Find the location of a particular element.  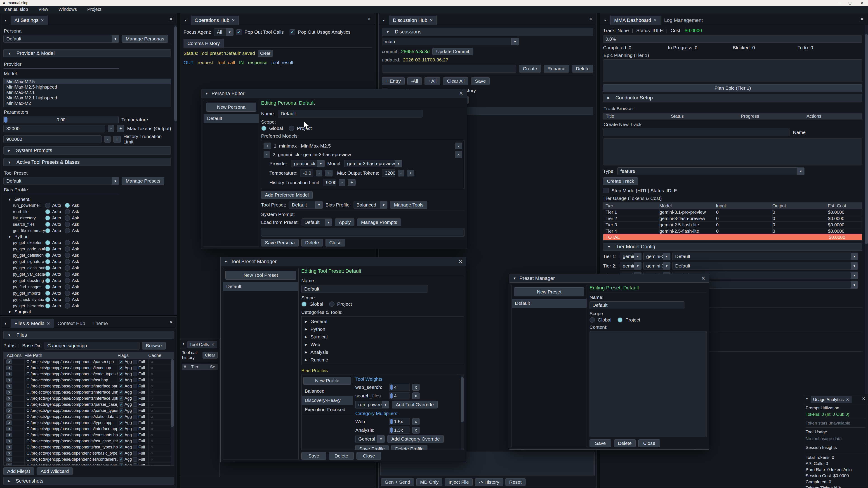

preset-content-input is located at coordinates (648, 384).